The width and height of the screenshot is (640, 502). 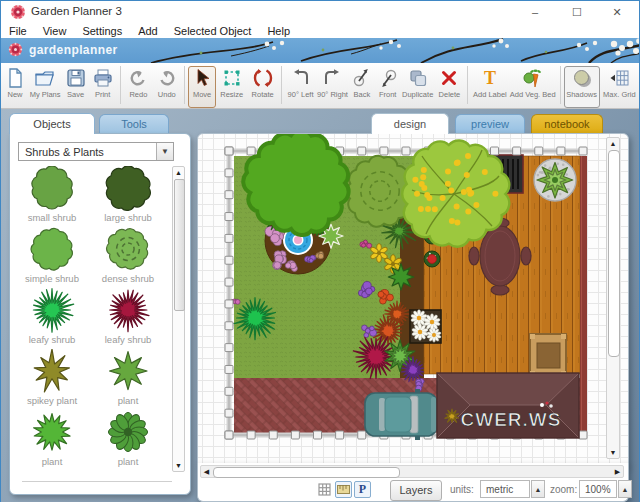 I want to click on plant-item: spikey plant, so click(x=52, y=380).